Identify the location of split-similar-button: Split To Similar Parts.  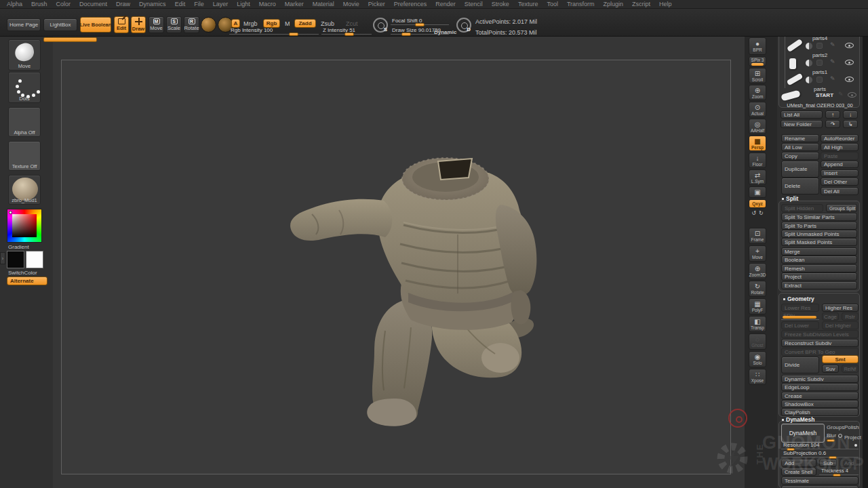
(819, 217).